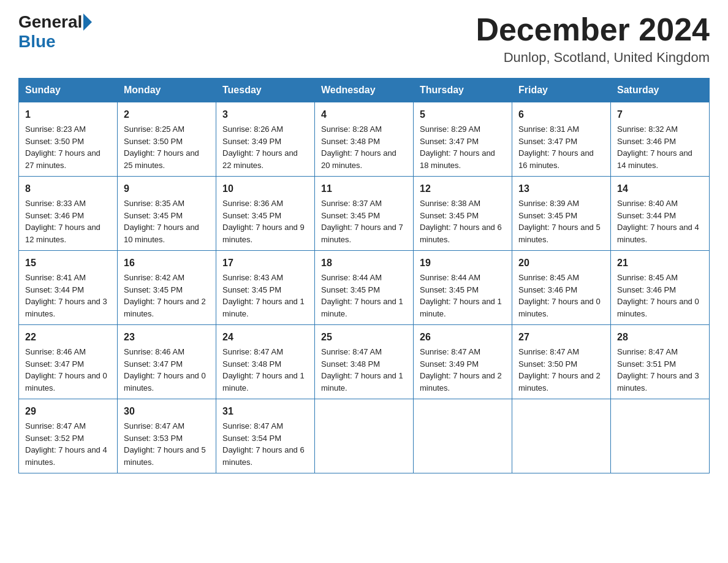  What do you see at coordinates (660, 337) in the screenshot?
I see `day-number: 28` at bounding box center [660, 337].